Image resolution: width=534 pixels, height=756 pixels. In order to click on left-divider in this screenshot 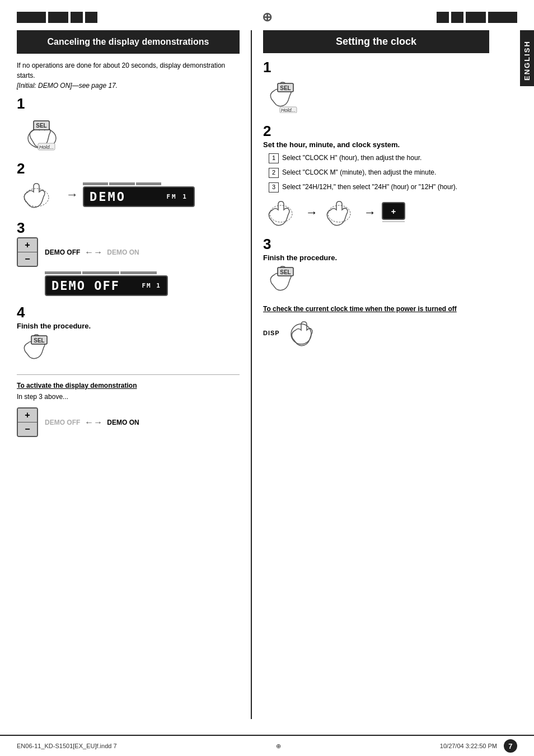, I will do `click(128, 375)`.